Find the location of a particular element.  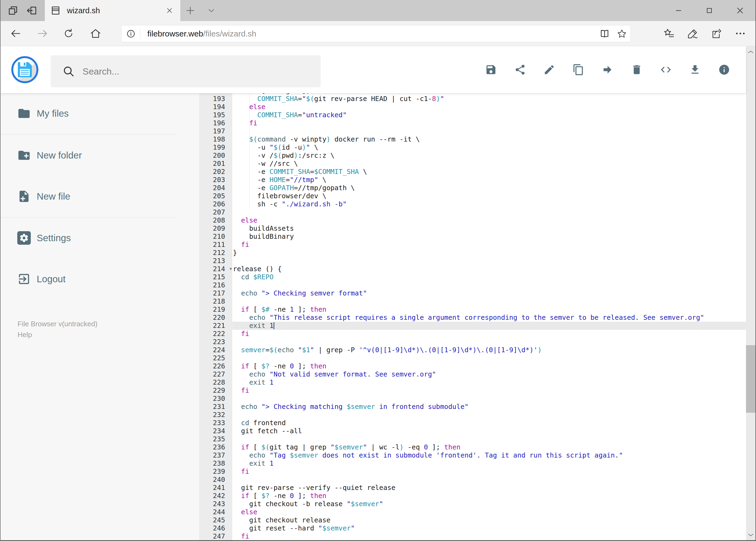

close-window-button is located at coordinates (740, 11).